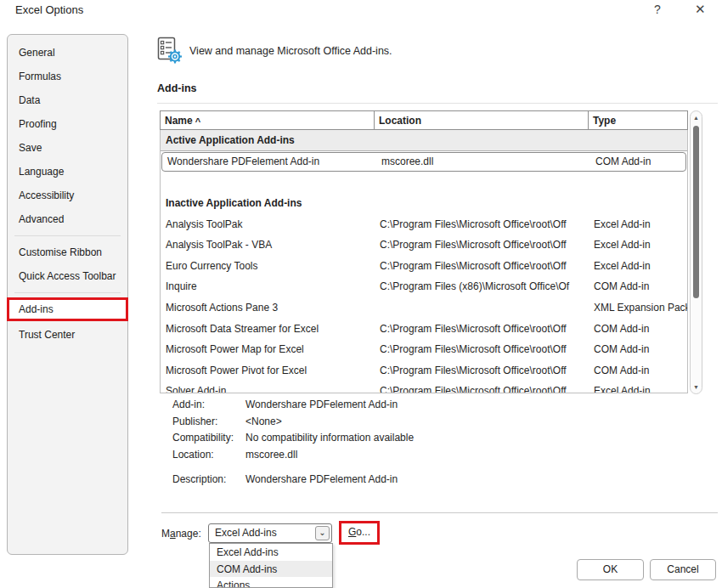 Image resolution: width=722 pixels, height=588 pixels. Describe the element at coordinates (697, 387) in the screenshot. I see `scroll-down-icon: ▼` at that location.